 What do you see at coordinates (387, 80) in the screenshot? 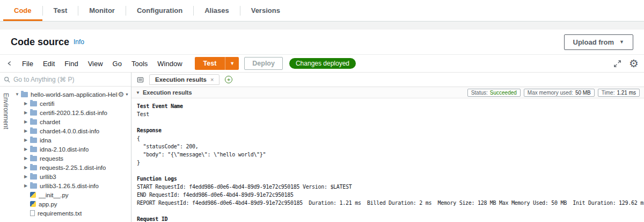
I see `editor-tab-strip: Execution results × +` at bounding box center [387, 80].